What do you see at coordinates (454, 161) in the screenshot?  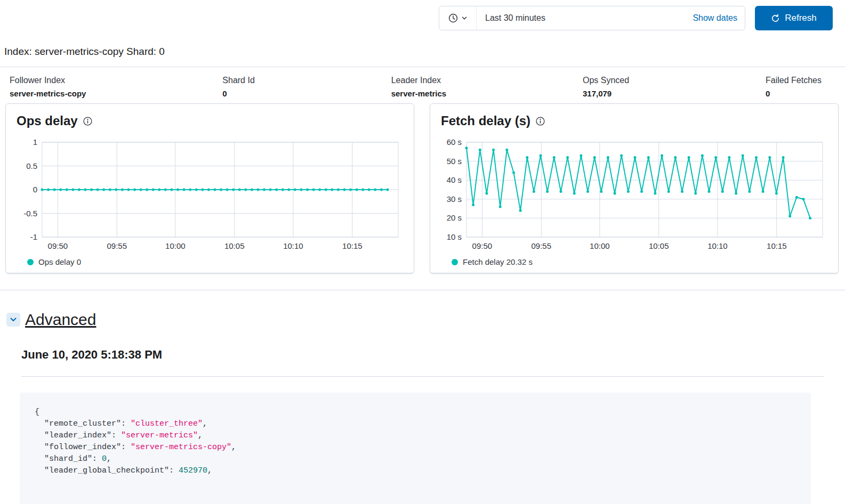 I see `svg-text: 50 s` at bounding box center [454, 161].